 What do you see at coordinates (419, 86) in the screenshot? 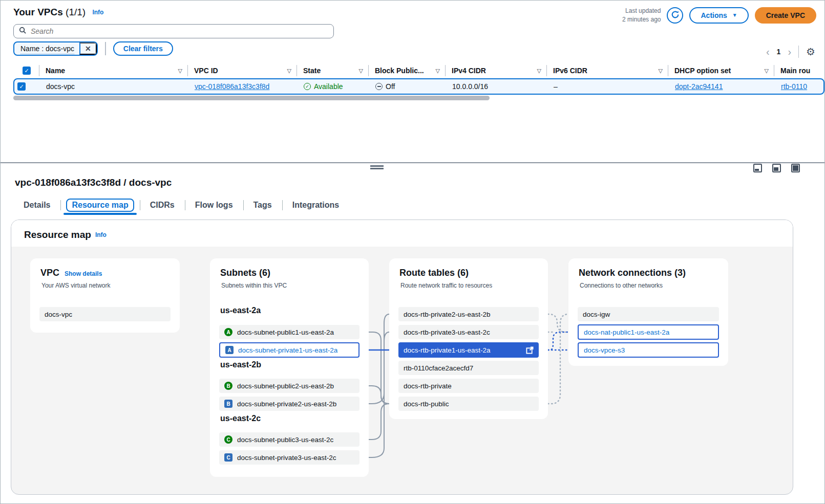
I see `table-row: ✓ docs-vpc vpc-018f086a13f3c3f8d ✓Availa…` at bounding box center [419, 86].